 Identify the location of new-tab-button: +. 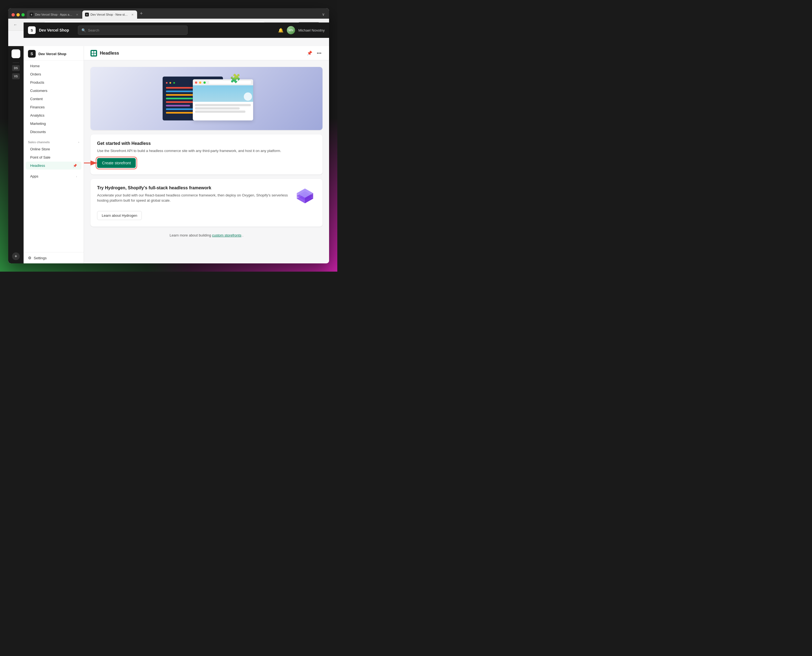
(141, 14).